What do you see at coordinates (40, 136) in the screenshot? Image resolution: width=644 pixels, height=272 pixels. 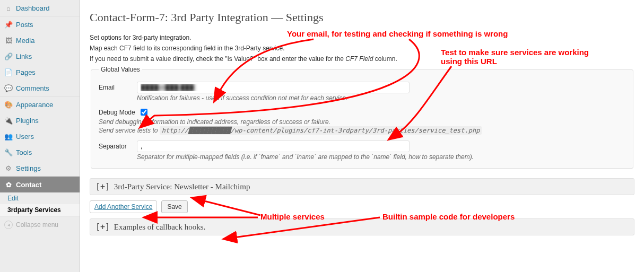 I see `admin-sidebar: ⌂ Dashboard 📌 Posts 🖼 Media 🔗 Links 📄 Pa…` at bounding box center [40, 136].